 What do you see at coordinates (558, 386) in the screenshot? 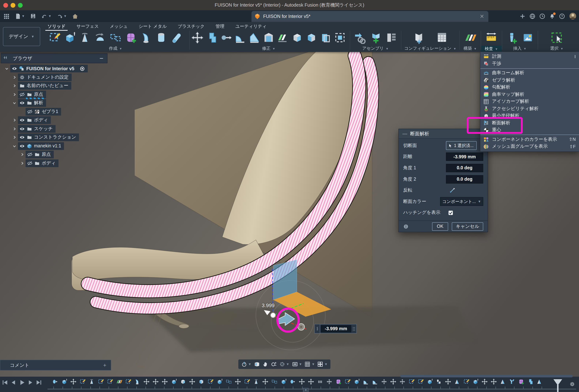
I see `timeline-playhead` at bounding box center [558, 386].